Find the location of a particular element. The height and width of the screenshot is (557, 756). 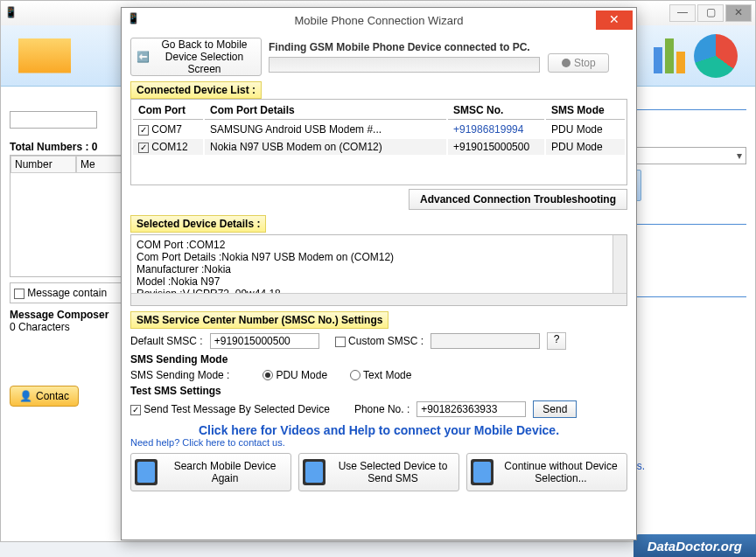

send-mode-label: SMS Sending Mode : is located at coordinates (180, 375).